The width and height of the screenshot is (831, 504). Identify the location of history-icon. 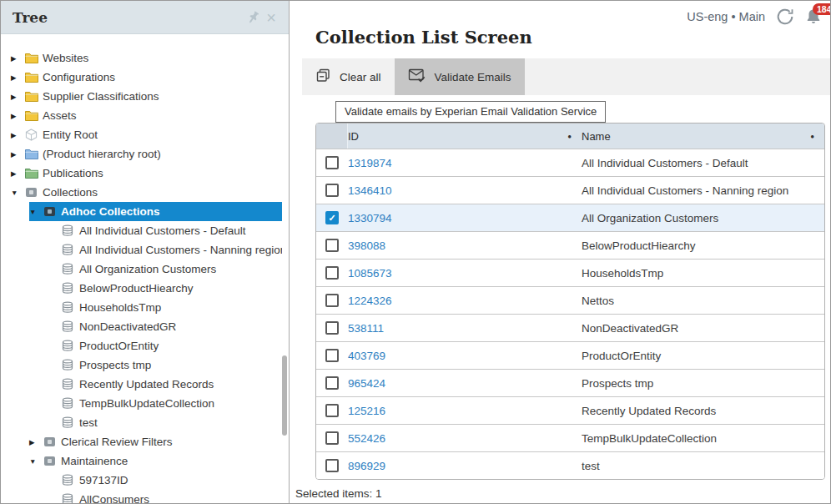
(785, 17).